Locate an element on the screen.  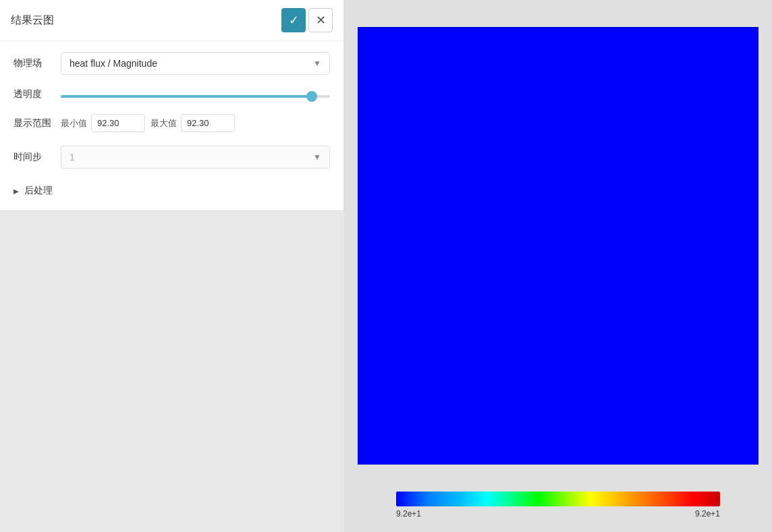
timestep-value: 1 is located at coordinates (72, 157).